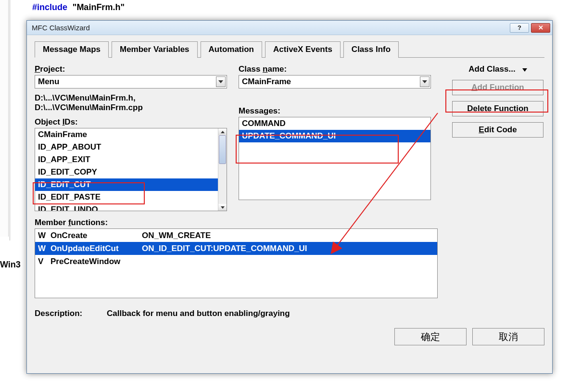  I want to click on help-button: ?, so click(519, 28).